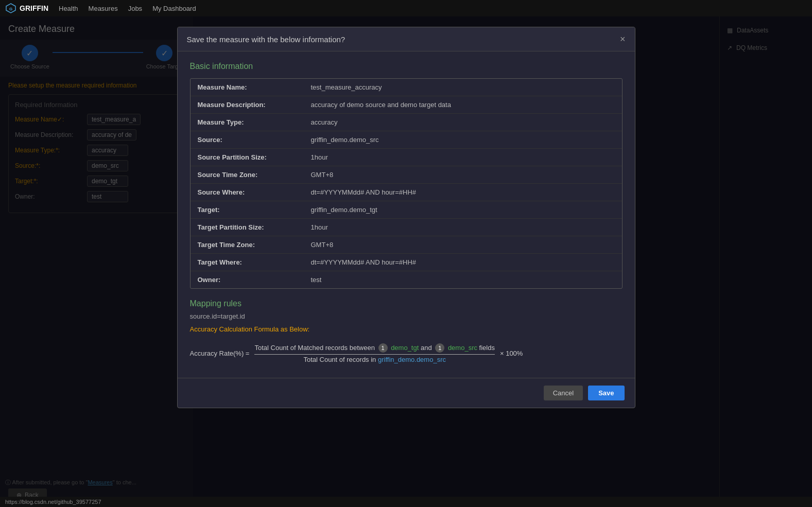 This screenshot has height=507, width=812. What do you see at coordinates (316, 280) in the screenshot?
I see `table-val-11: test` at bounding box center [316, 280].